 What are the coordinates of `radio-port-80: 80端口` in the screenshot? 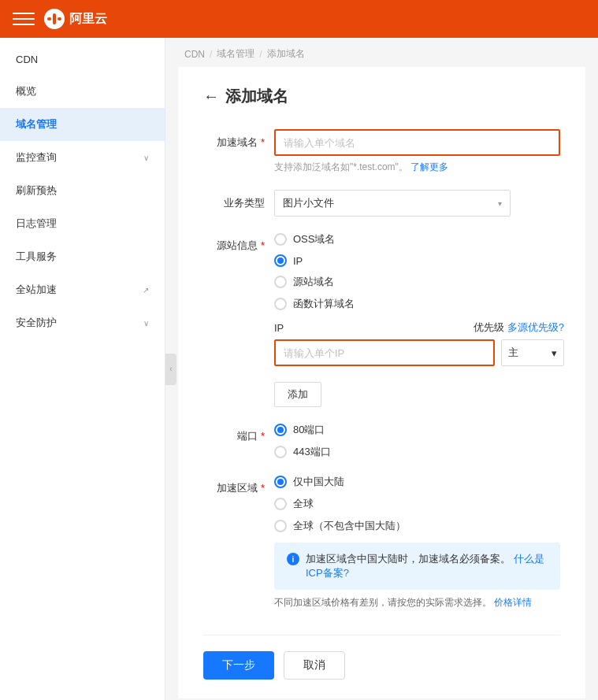 It's located at (418, 430).